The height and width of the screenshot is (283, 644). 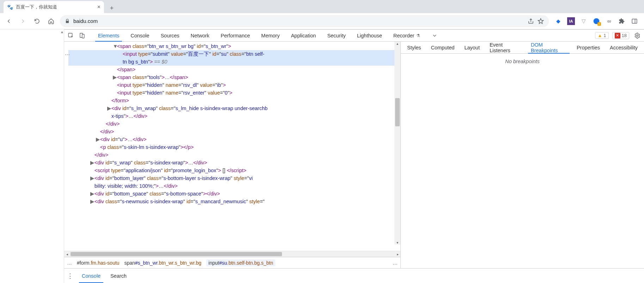 What do you see at coordinates (600, 35) in the screenshot?
I see `warning-icon: ▲` at bounding box center [600, 35].